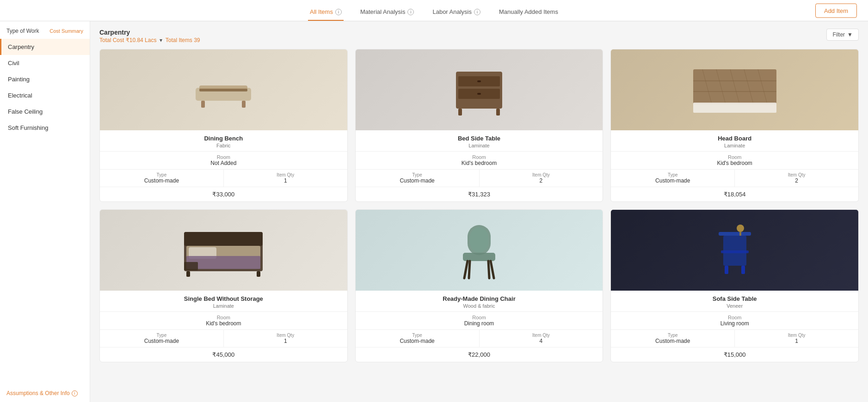 The image size is (868, 402). What do you see at coordinates (224, 90) in the screenshot?
I see `item-image-dining-bench` at bounding box center [224, 90].